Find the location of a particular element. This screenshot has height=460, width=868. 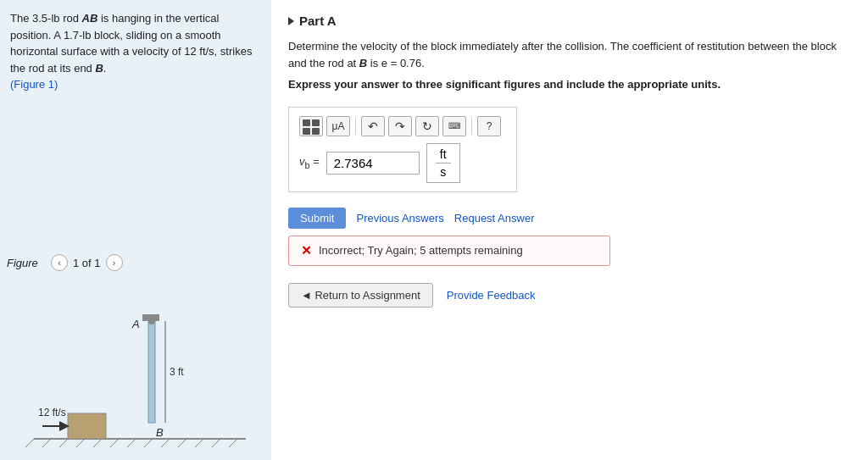

keyboard-button: ⌨ is located at coordinates (454, 126).